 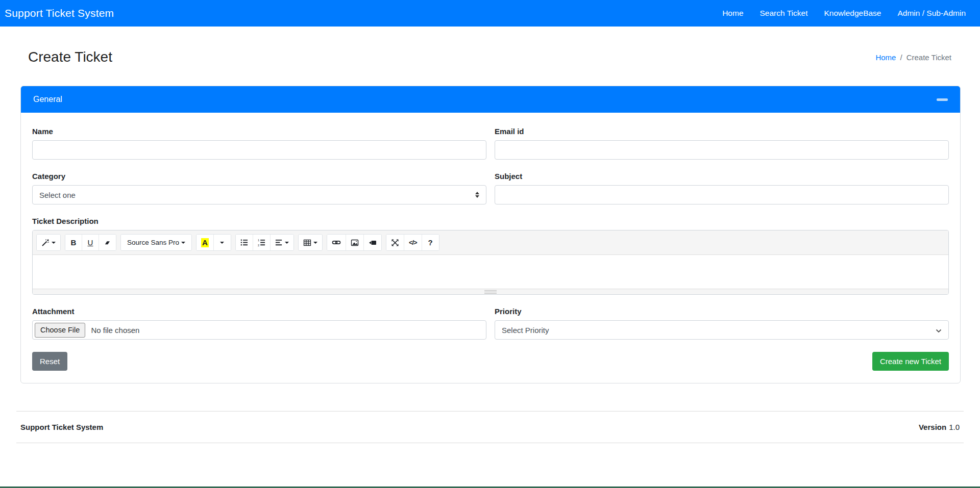 What do you see at coordinates (57, 195) in the screenshot?
I see `category-selected-value: Select one` at bounding box center [57, 195].